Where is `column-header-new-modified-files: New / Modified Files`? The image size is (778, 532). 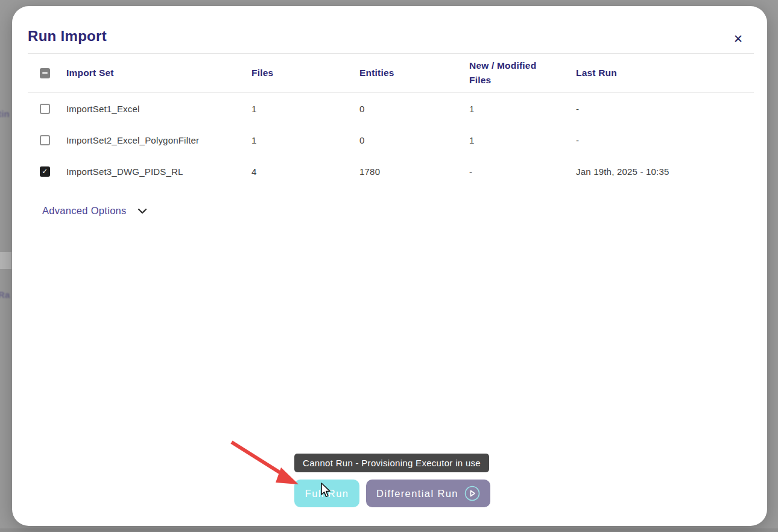 column-header-new-modified-files: New / Modified Files is located at coordinates (506, 73).